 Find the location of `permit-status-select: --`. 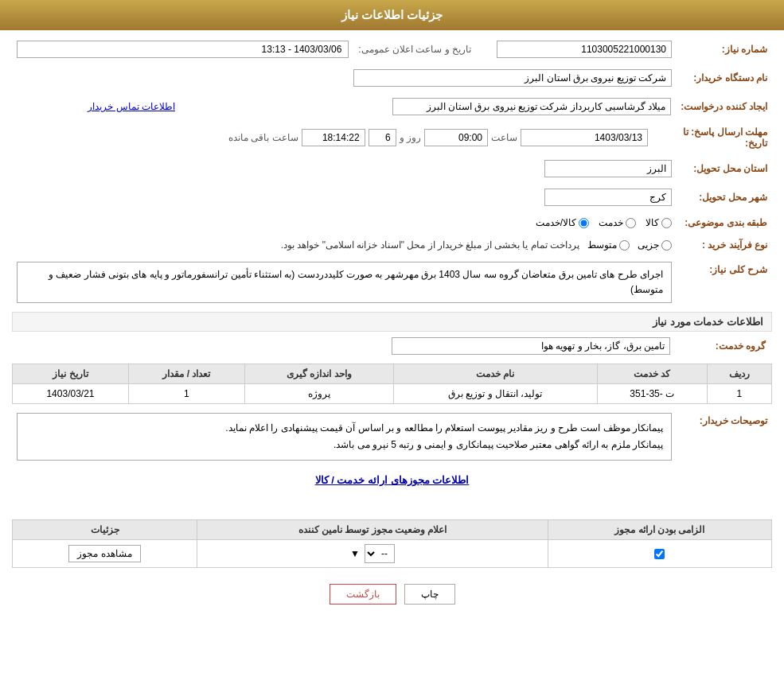

permit-status-select: -- is located at coordinates (380, 554).